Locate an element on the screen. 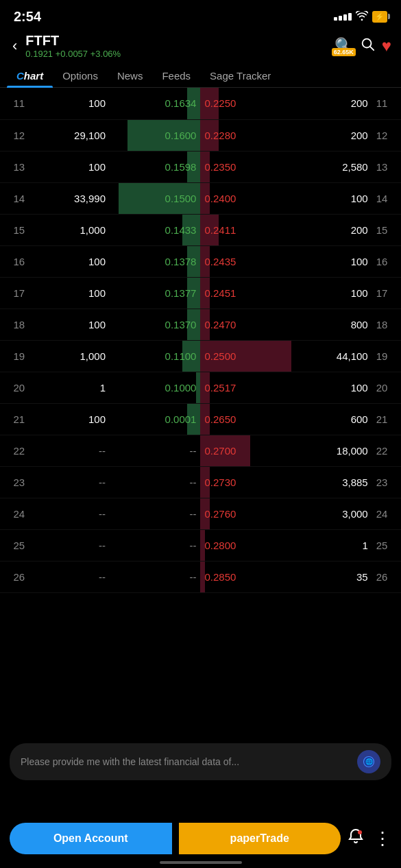 Image resolution: width=401 pixels, height=868 pixels. chat-input: Please provide me with the latest financ… is located at coordinates (185, 762).